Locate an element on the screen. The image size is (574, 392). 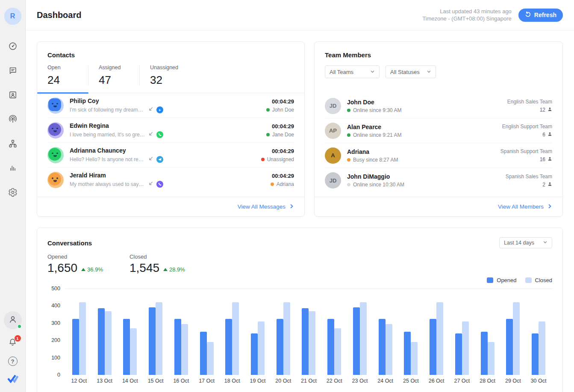
member-team: Spanish Support Team is located at coordinates (527, 151).